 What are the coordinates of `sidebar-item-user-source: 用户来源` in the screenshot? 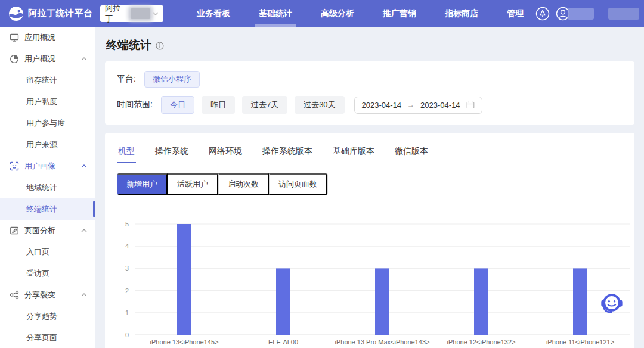 It's located at (48, 145).